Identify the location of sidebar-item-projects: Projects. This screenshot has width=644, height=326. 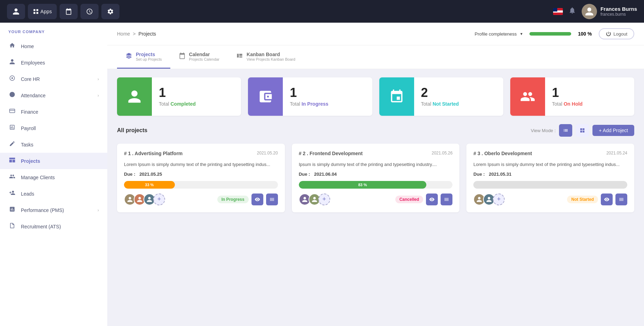
(54, 161).